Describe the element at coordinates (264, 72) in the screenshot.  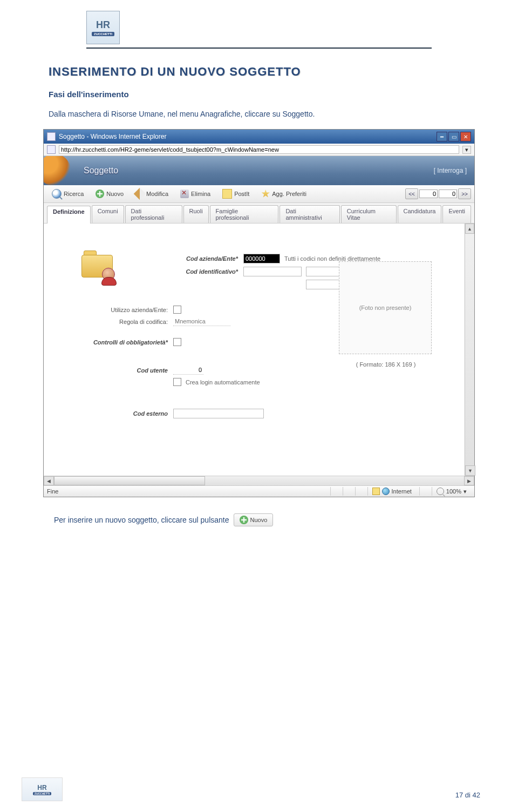
I see `page-title: INSERIMENTO DI UN NUOVO SOGGETTO` at that location.